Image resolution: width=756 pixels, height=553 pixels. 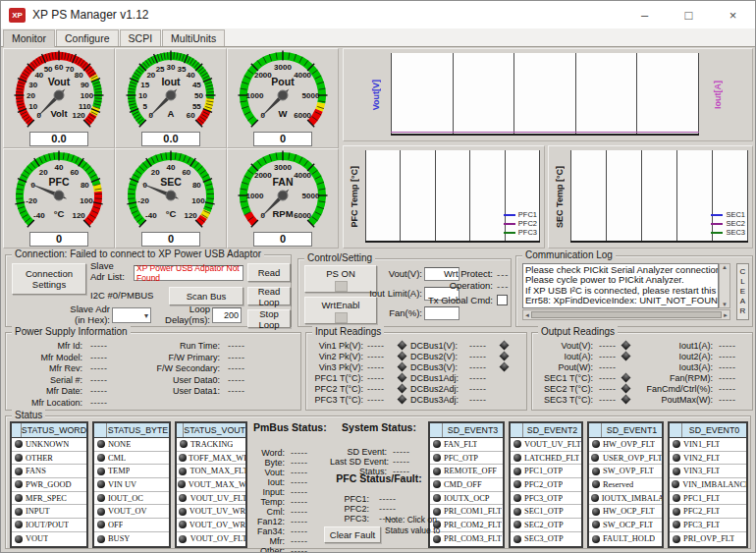 I want to click on tab-scpi: SCPI, so click(x=141, y=37).